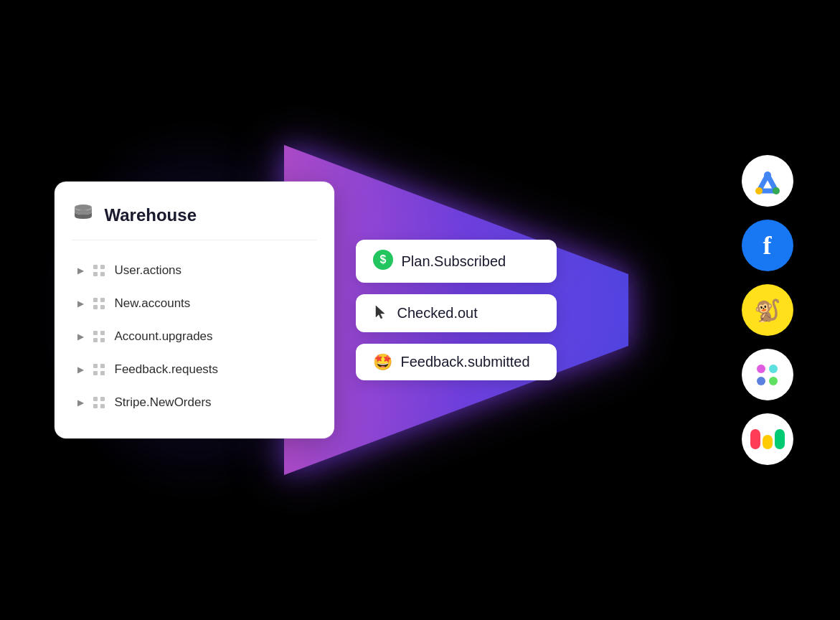 The height and width of the screenshot is (620, 840). Describe the element at coordinates (194, 370) in the screenshot. I see `warehouse-item-3: ▶ Feedback.requests` at that location.